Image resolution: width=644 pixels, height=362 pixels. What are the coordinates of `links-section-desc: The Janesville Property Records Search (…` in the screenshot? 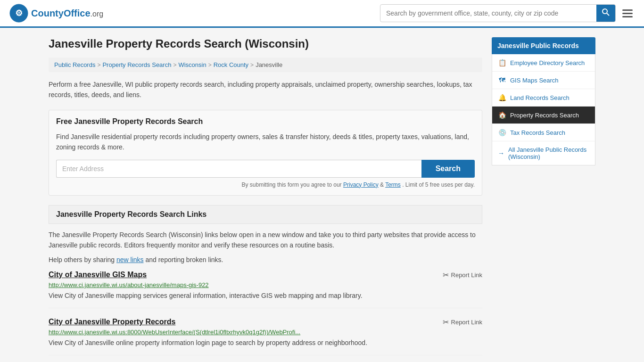 It's located at (265, 240).